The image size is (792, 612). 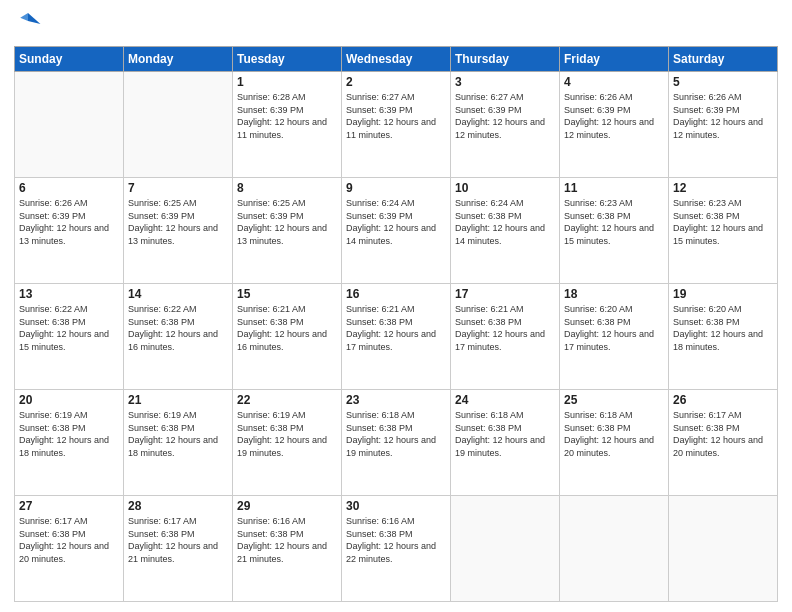 I want to click on day-number: 26, so click(x=723, y=400).